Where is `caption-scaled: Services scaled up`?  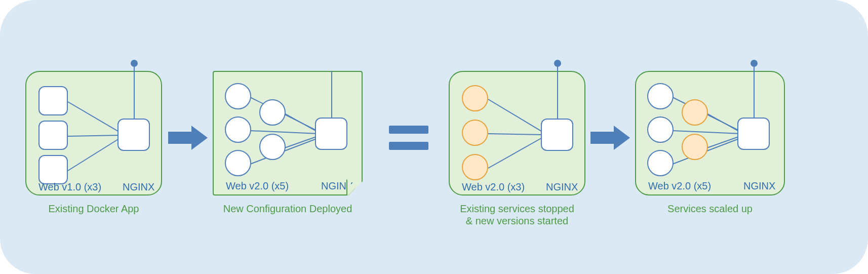
caption-scaled: Services scaled up is located at coordinates (710, 209).